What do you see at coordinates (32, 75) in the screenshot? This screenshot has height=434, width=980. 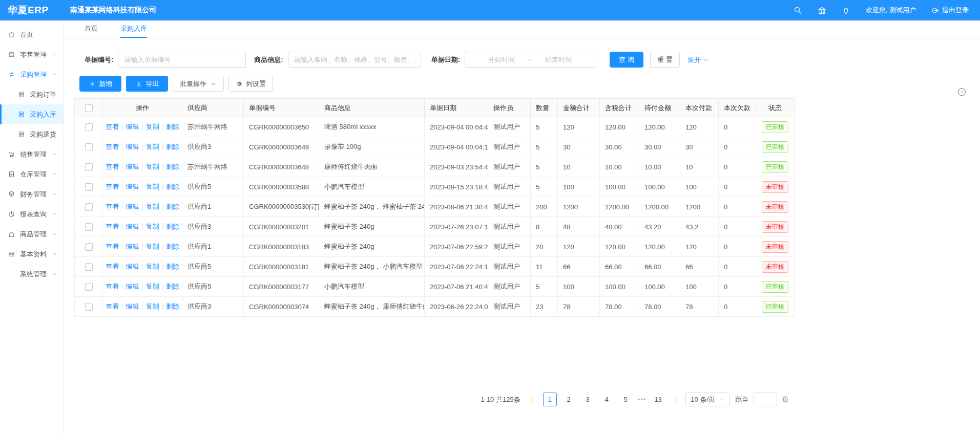 I see `sidebar-item-purchase: 采购管理` at bounding box center [32, 75].